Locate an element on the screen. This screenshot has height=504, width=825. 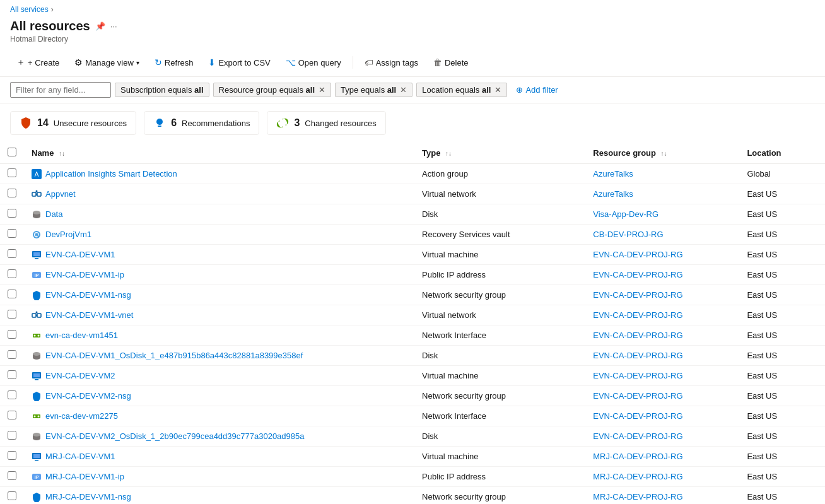
trash-icon: 🗑 is located at coordinates (438, 62).